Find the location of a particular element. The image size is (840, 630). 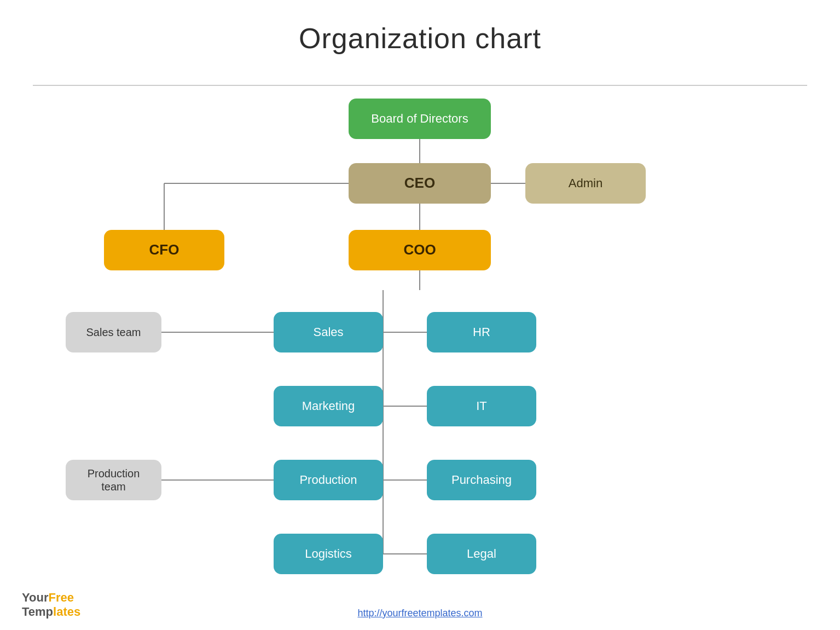

node-cfo: CFO is located at coordinates (164, 250).